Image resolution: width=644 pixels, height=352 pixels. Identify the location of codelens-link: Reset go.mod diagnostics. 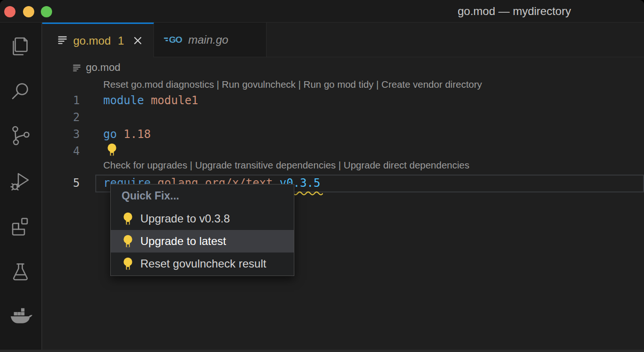
(159, 84).